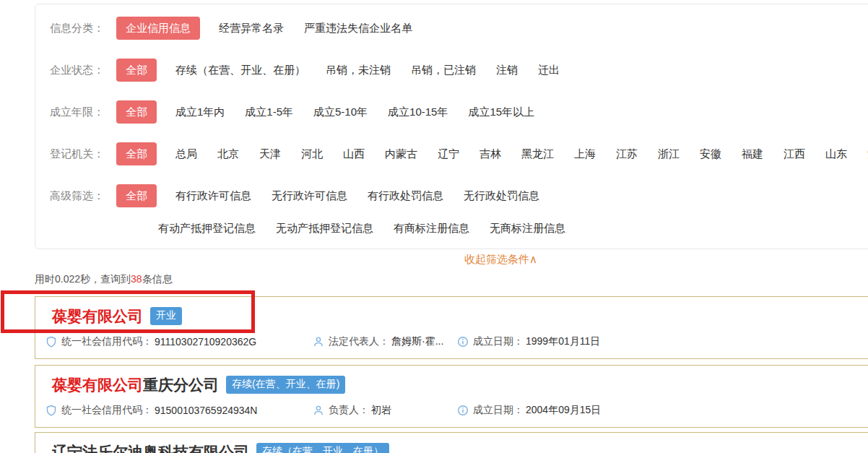 This screenshot has height=453, width=868. Describe the element at coordinates (206, 410) in the screenshot. I see `field-value: 91500103765924934N` at that location.